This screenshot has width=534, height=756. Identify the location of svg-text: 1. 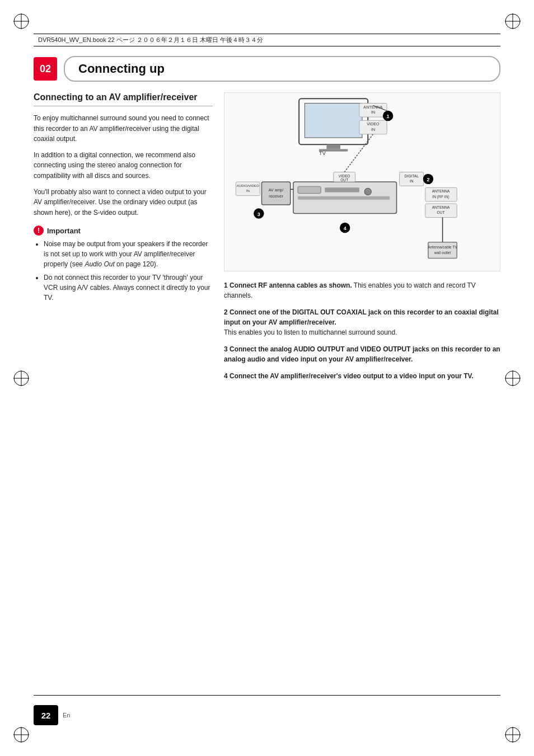
(388, 116).